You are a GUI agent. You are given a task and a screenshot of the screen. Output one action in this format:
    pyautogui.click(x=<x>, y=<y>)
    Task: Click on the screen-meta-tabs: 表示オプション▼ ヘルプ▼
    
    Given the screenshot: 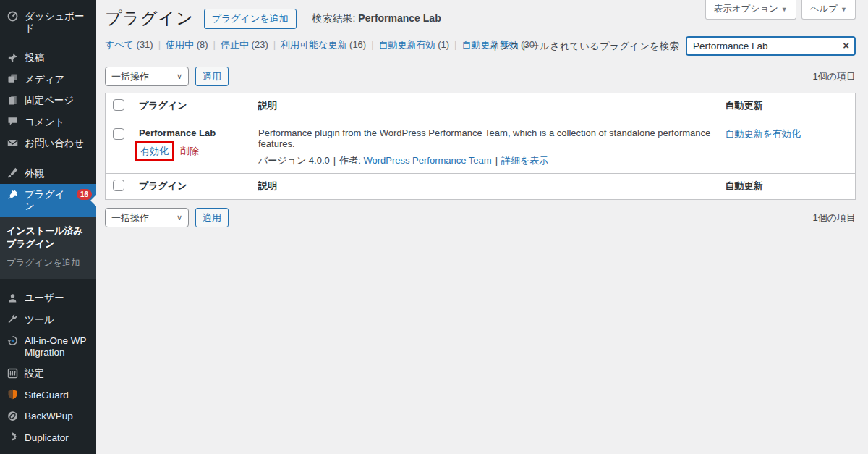 What is the action you would take?
    pyautogui.click(x=780, y=10)
    